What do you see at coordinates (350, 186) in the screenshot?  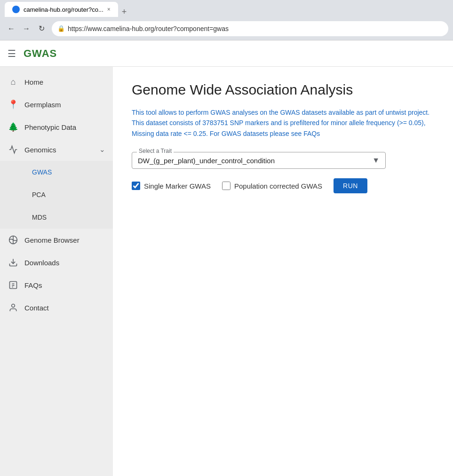 I see `run-button: RUN` at bounding box center [350, 186].